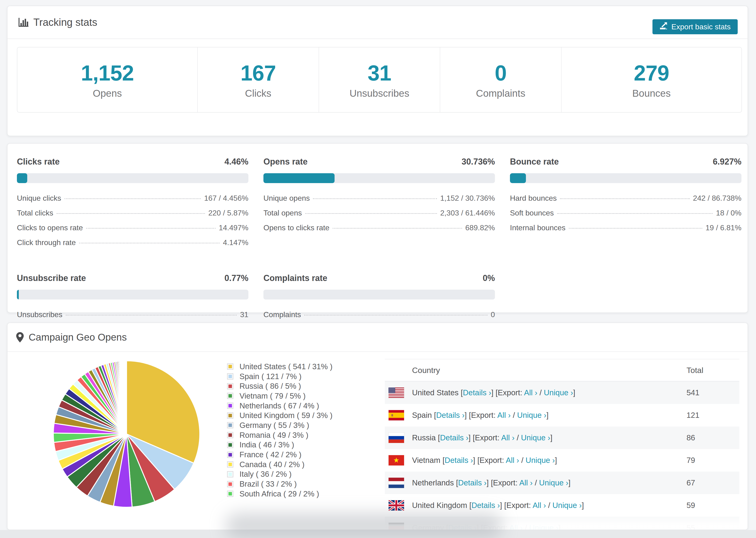 This screenshot has width=756, height=538. What do you see at coordinates (237, 278) in the screenshot?
I see `rate-value: 0.77%` at bounding box center [237, 278].